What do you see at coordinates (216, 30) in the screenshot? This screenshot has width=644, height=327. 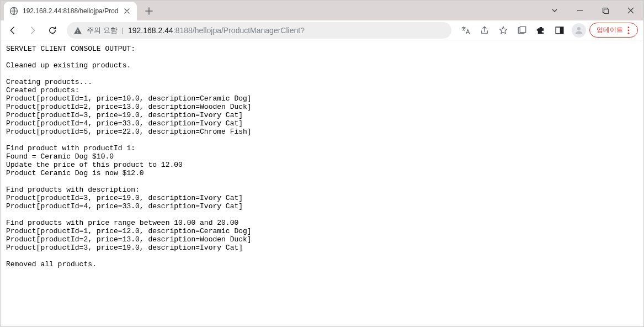 I see `url-text: 192.168.2.44:8188/hellojpa/ProductManage…` at bounding box center [216, 30].